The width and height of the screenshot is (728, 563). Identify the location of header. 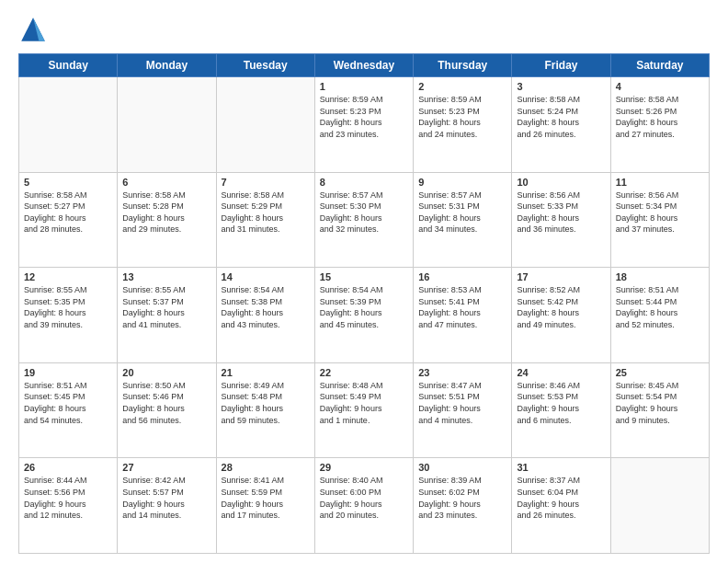
(364, 29).